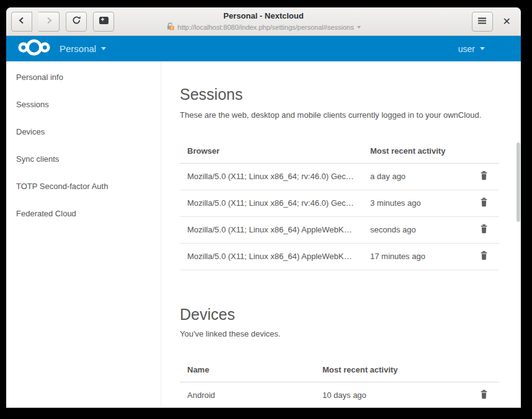  I want to click on delete-device-button, so click(484, 394).